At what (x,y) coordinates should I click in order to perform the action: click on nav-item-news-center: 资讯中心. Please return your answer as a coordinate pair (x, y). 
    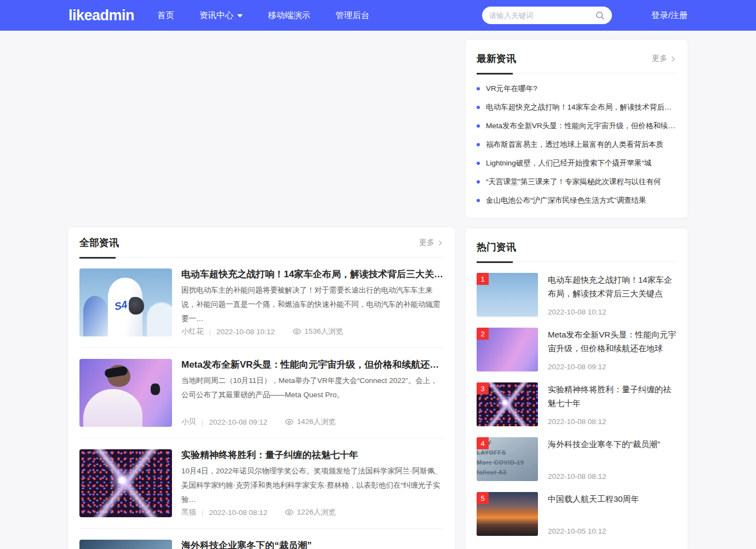
    Looking at the image, I should click on (221, 15).